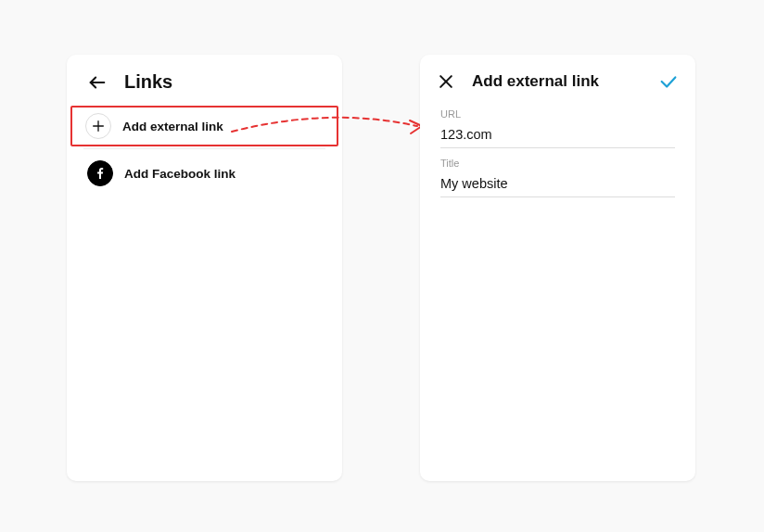  What do you see at coordinates (204, 80) in the screenshot?
I see `links-header: Links` at bounding box center [204, 80].